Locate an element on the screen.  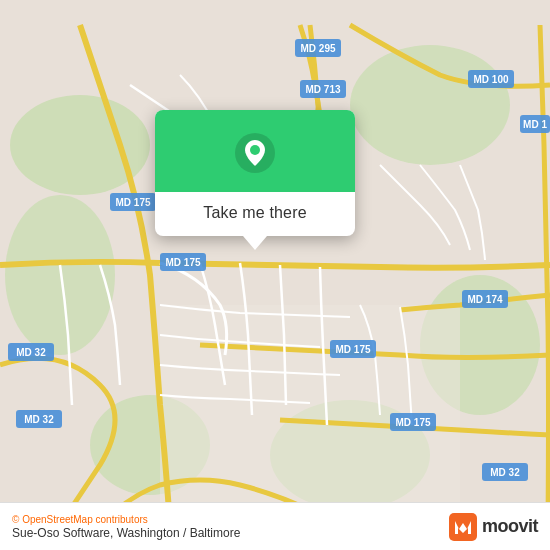
svg-text: MD 713 is located at coordinates (322, 90).